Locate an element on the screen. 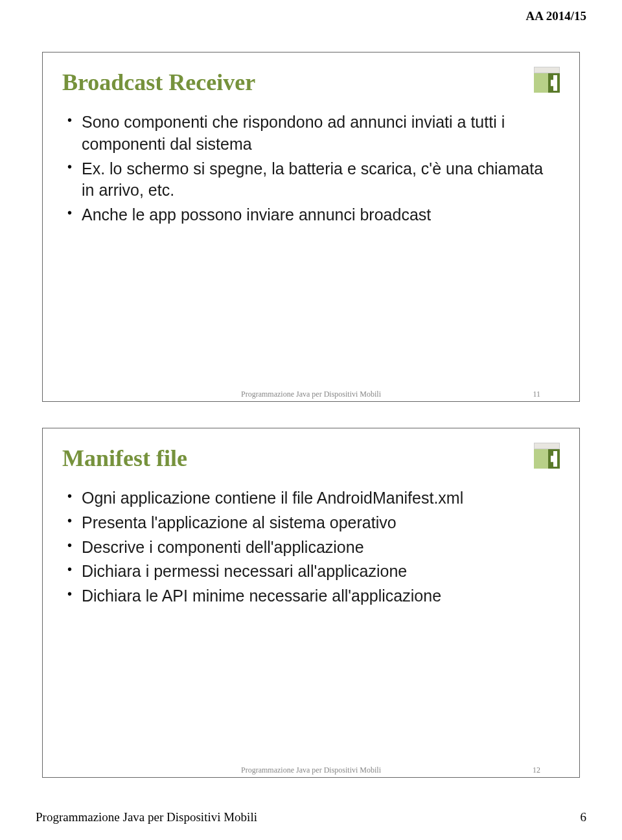 The width and height of the screenshot is (622, 840). slide-footer-number: 11 is located at coordinates (536, 394).